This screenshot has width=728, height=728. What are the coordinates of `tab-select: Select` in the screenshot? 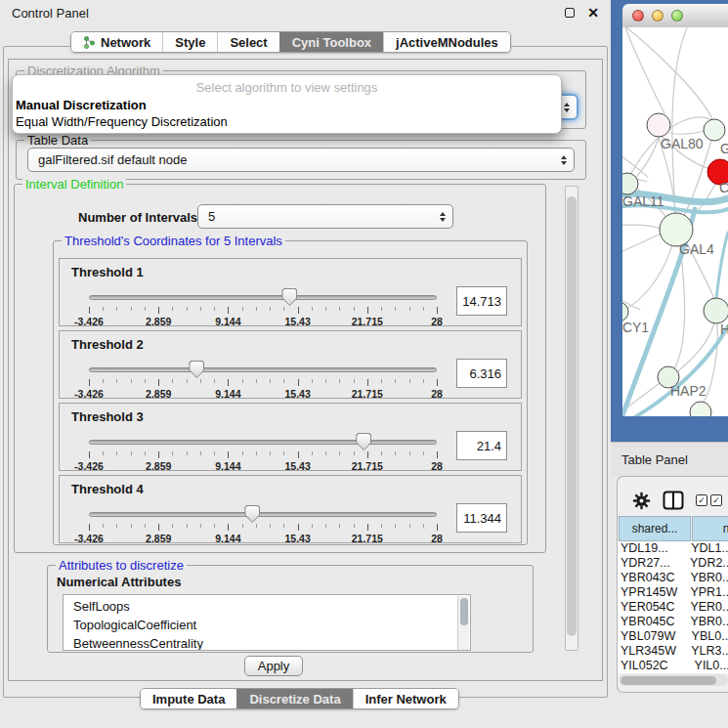 It's located at (248, 42).